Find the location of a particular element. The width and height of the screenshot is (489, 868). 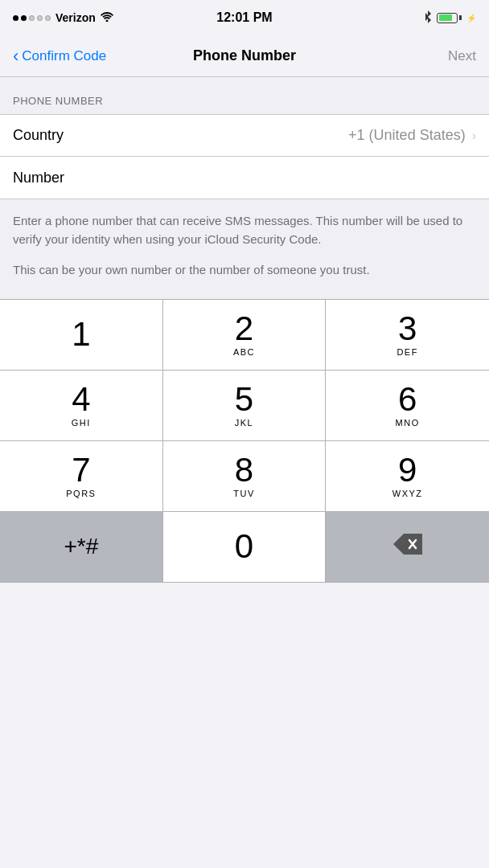

key-5: 5 JKL is located at coordinates (244, 406).